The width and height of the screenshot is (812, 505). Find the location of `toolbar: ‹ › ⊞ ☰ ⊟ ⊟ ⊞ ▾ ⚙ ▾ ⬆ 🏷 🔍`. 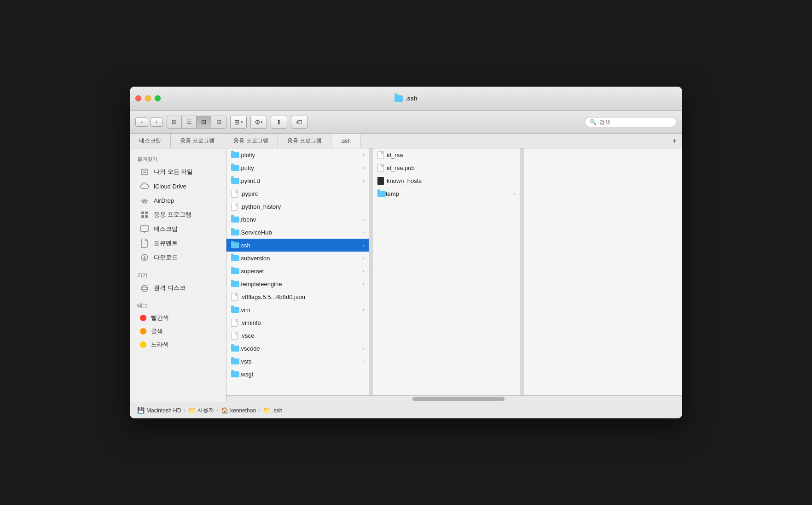

toolbar: ‹ › ⊞ ☰ ⊟ ⊟ ⊞ ▾ ⚙ ▾ ⬆ 🏷 🔍 is located at coordinates (406, 122).